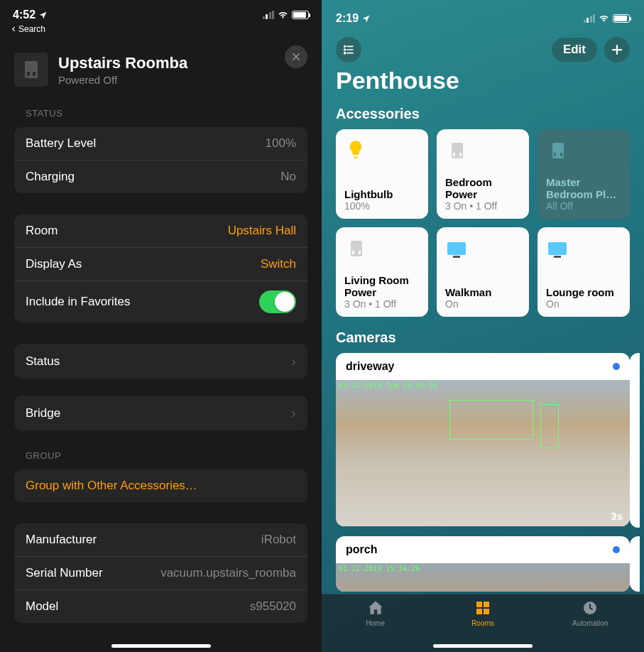 The width and height of the screenshot is (644, 652). What do you see at coordinates (483, 623) in the screenshot?
I see `tab-bar: Home Rooms Automation` at bounding box center [483, 623].